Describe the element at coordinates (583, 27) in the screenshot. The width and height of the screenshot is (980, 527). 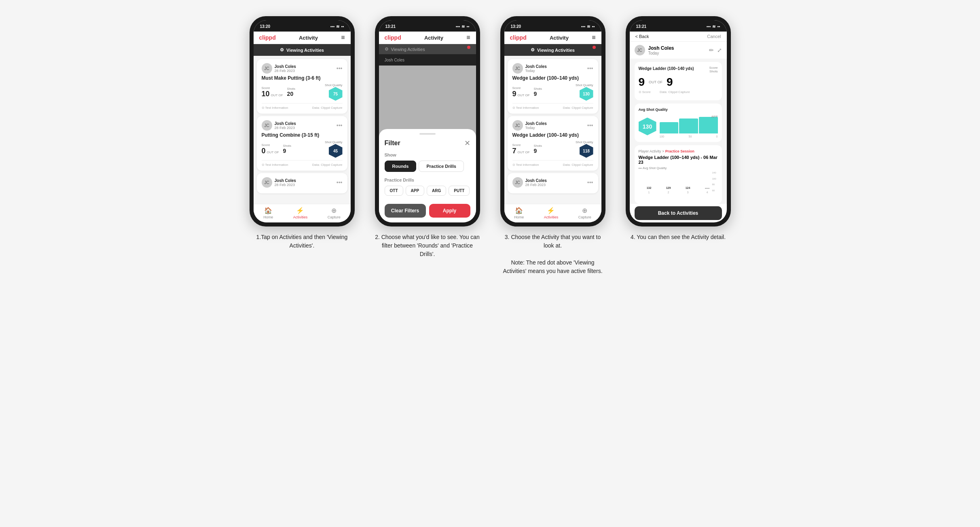
I see `signal-icon-3: ▪▪▪` at that location.